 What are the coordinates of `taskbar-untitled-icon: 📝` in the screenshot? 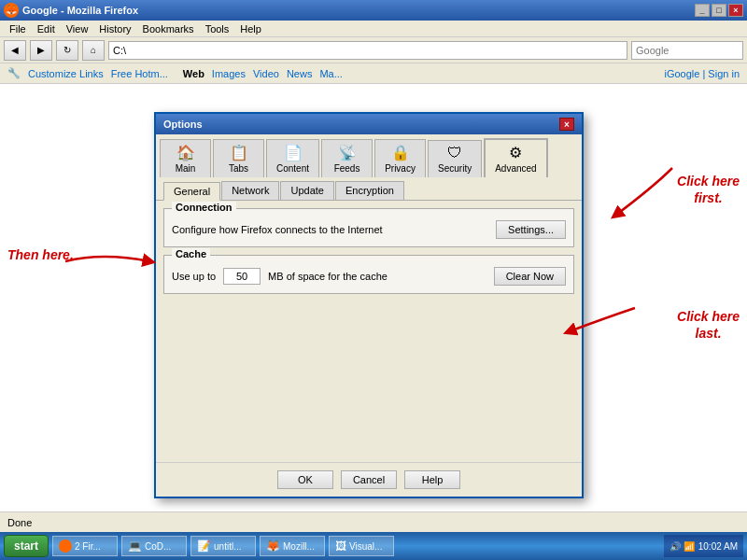 It's located at (204, 546).